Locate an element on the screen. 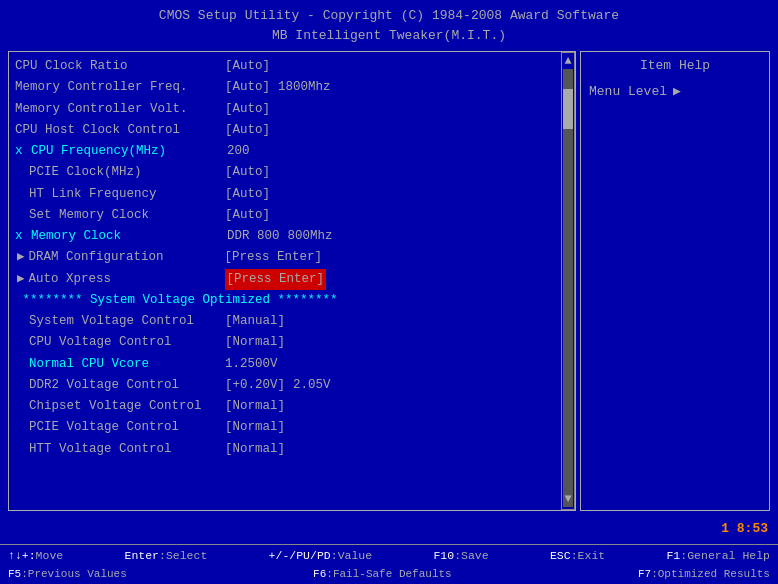 This screenshot has height=584, width=778. scrollbar-up-arrow: ▲ is located at coordinates (568, 61).